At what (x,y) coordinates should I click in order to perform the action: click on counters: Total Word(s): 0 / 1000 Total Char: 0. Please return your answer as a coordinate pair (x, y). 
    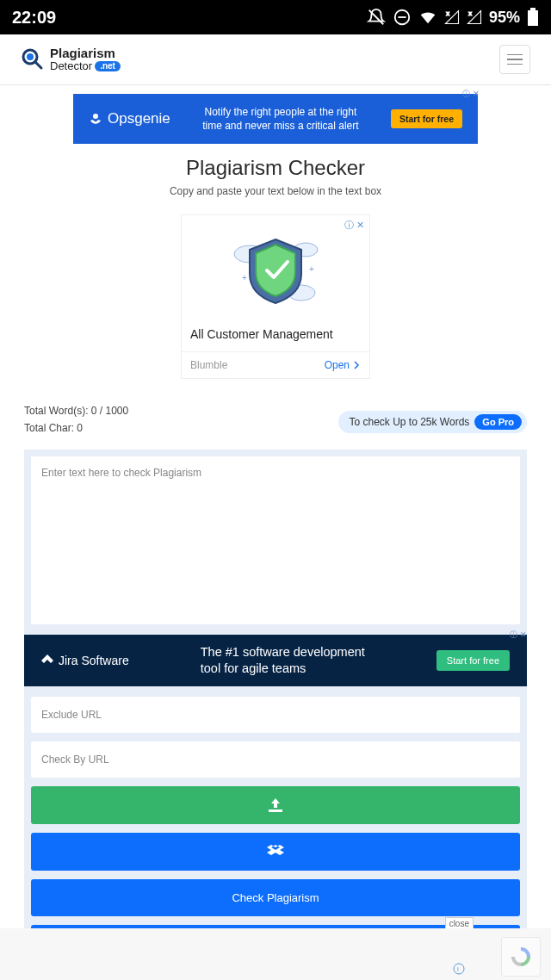
    Looking at the image, I should click on (76, 422).